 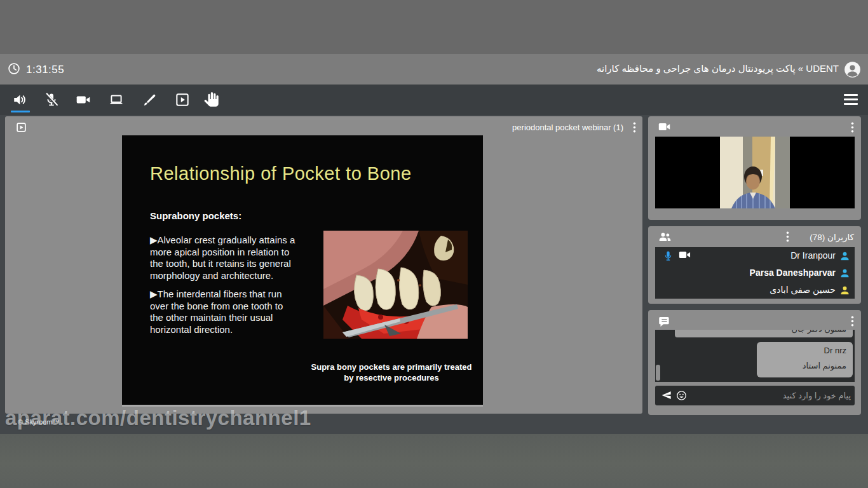 What do you see at coordinates (434, 69) in the screenshot?
I see `header-bar: 1:31:55 UDENT » پاکت پریودنتال درمان های…` at bounding box center [434, 69].